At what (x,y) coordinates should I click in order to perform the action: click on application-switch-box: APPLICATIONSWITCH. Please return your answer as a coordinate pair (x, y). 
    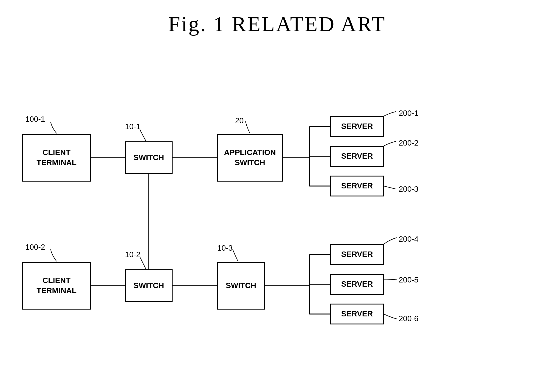
    Looking at the image, I should click on (250, 158).